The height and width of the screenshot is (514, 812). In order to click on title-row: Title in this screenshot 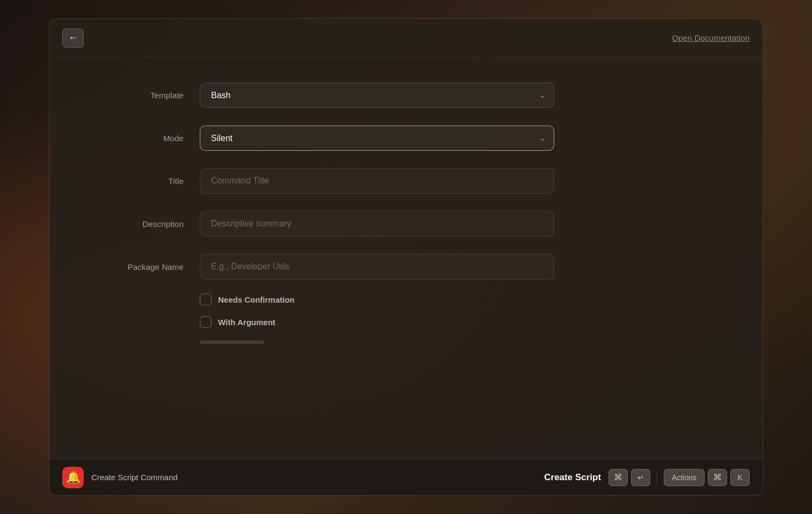, I will do `click(406, 181)`.